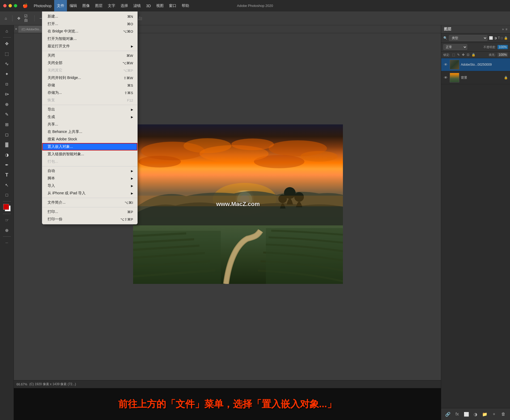 This screenshot has width=510, height=420. What do you see at coordinates (475, 65) in the screenshot?
I see `layer-item: 👁 AdobeSto...00250009` at bounding box center [475, 65].